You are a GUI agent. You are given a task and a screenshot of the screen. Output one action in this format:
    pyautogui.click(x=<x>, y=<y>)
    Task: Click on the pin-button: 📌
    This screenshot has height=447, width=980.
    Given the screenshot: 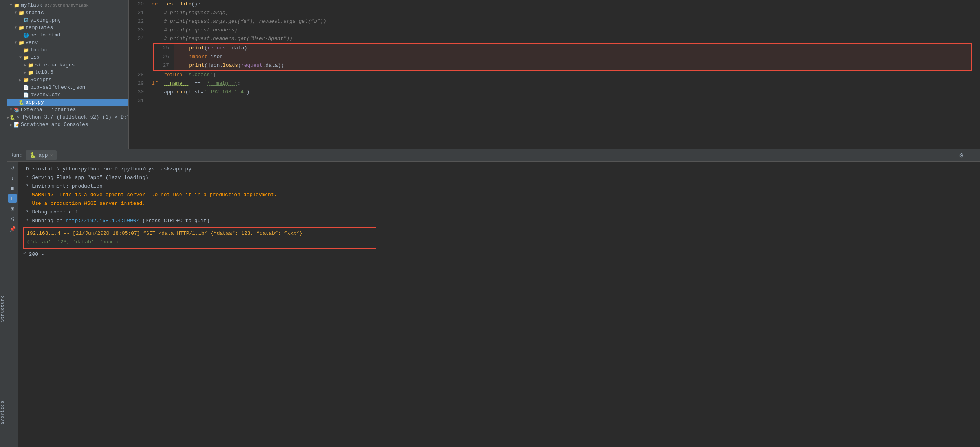 What is the action you would take?
    pyautogui.click(x=13, y=229)
    